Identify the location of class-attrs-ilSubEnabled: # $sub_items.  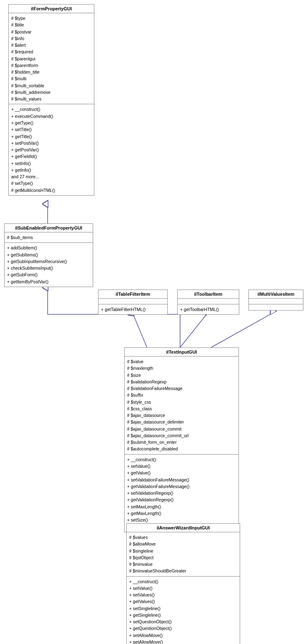
(49, 237).